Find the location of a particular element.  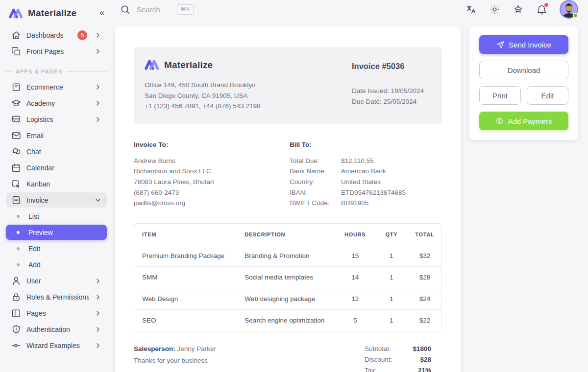

table-row: Premium Branding PackageBranding & Promo… is located at coordinates (288, 256).